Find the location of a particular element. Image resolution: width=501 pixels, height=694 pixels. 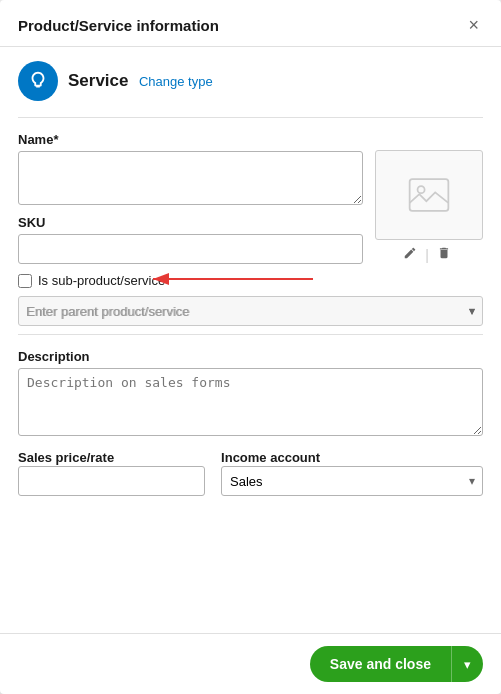

modal-header: Product/Service information × is located at coordinates (250, 24).